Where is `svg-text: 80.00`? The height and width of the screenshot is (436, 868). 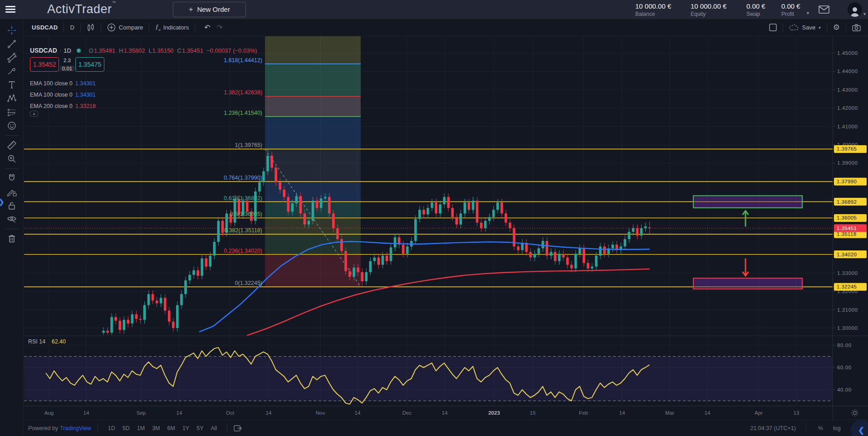
svg-text: 80.00 is located at coordinates (844, 345).